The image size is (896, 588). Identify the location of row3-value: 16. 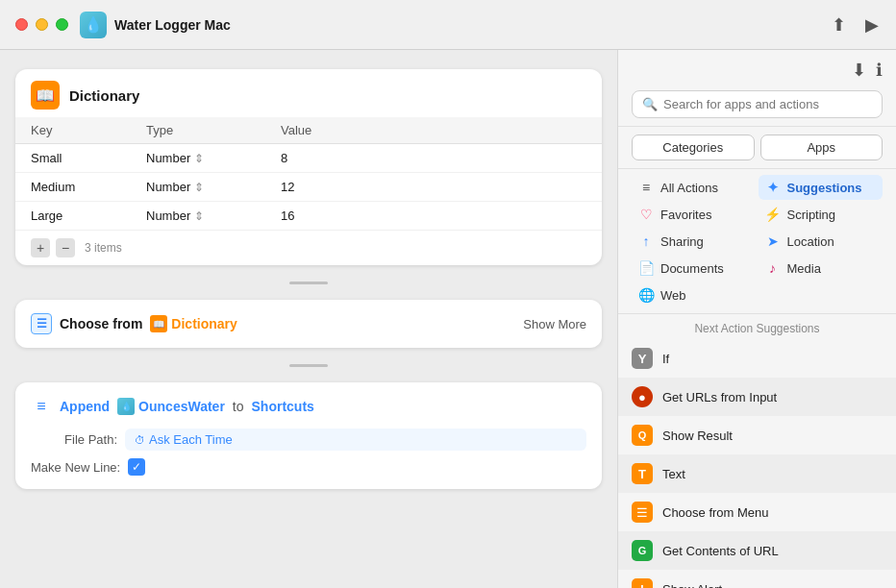
(434, 216).